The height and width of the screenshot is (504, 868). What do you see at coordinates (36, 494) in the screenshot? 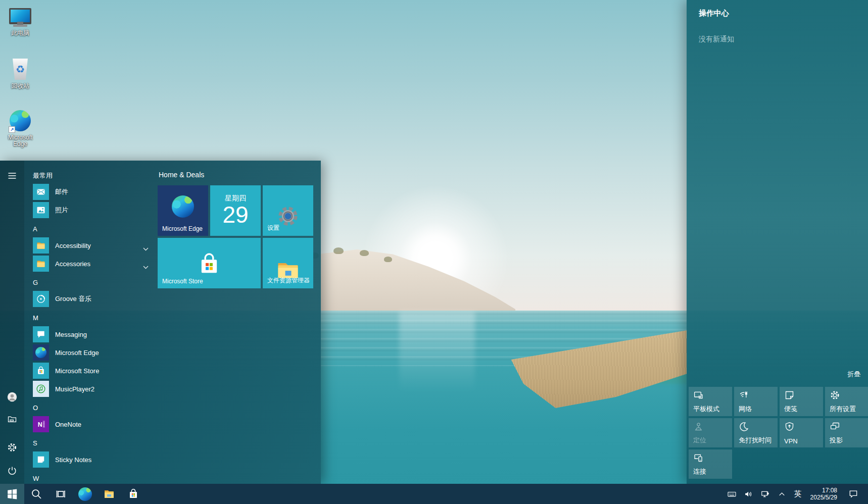
I see `search-button` at bounding box center [36, 494].